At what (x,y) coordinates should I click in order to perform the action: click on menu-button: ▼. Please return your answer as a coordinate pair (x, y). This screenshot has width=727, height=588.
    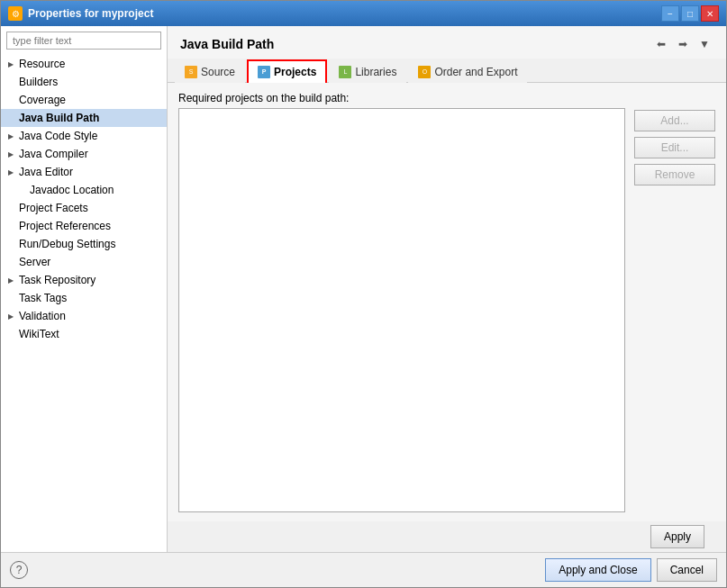
    Looking at the image, I should click on (704, 44).